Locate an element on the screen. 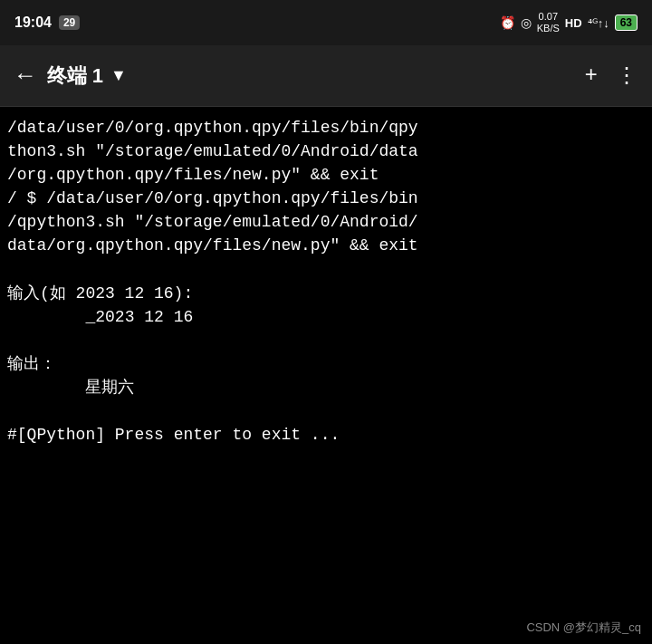  terminal-line: 输出： is located at coordinates (326, 364).